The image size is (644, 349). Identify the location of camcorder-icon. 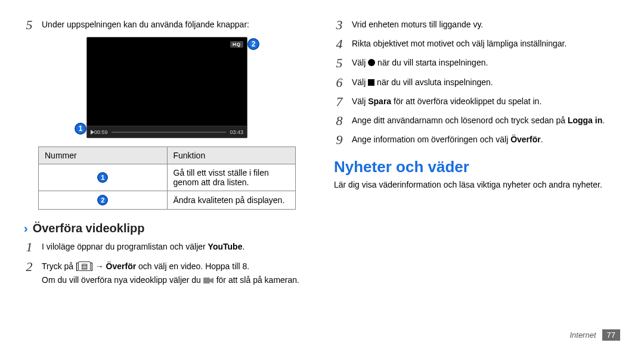
(209, 282).